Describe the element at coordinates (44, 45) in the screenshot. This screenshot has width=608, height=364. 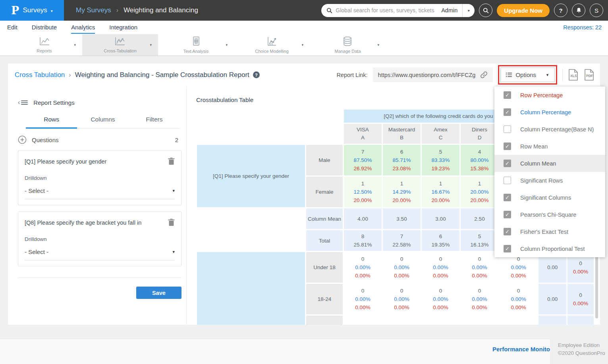
I see `toolbar-item-reports: Reports▾` at that location.